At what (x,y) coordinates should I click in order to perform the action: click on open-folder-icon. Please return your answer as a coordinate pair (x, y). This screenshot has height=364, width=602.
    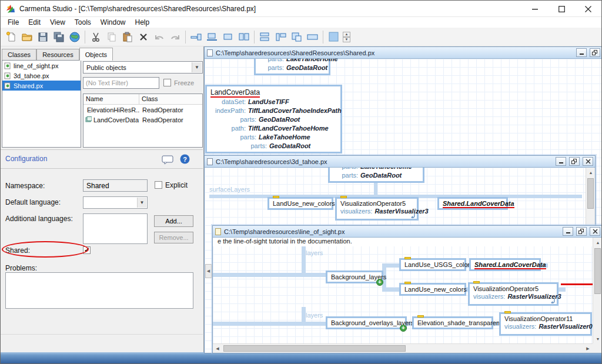
    Looking at the image, I should click on (27, 36).